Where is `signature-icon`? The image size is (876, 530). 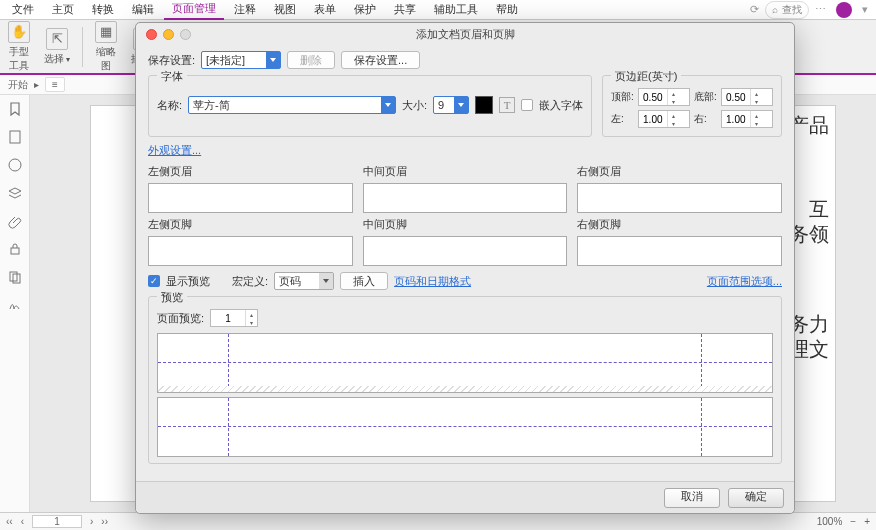 signature-icon is located at coordinates (15, 305).